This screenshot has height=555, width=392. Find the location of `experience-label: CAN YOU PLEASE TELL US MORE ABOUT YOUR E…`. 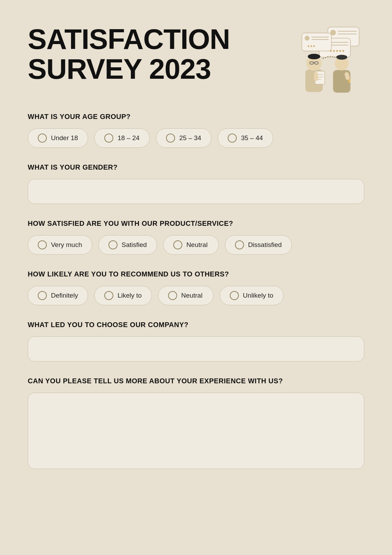

experience-label: CAN YOU PLEASE TELL US MORE ABOUT YOUR E… is located at coordinates (196, 381).